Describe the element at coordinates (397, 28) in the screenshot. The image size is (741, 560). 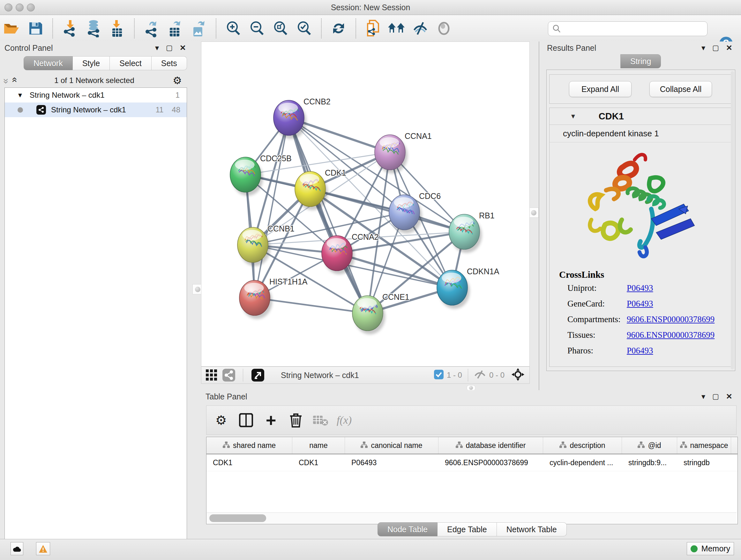
I see `homes-icon` at that location.